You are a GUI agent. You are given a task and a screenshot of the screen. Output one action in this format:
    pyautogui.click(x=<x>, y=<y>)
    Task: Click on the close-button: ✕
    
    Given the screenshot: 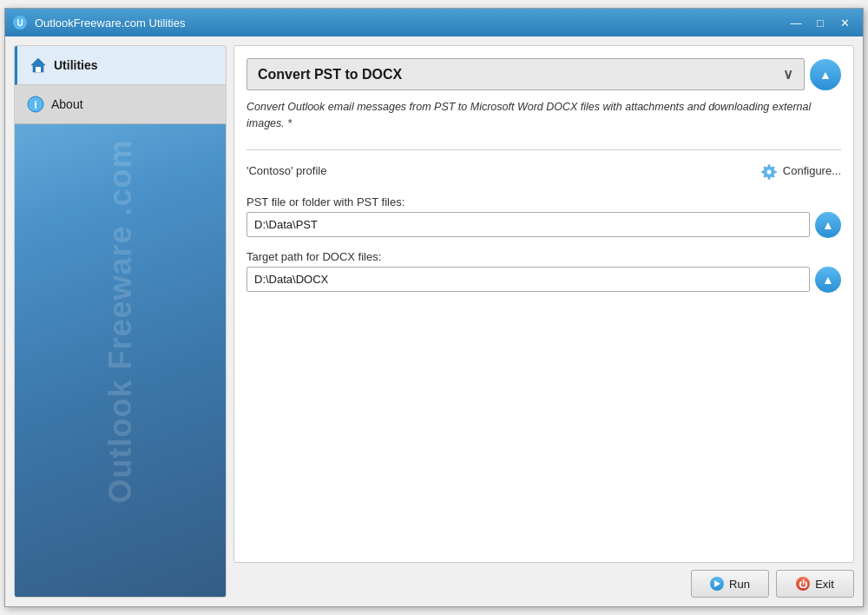 What is the action you would take?
    pyautogui.click(x=845, y=23)
    